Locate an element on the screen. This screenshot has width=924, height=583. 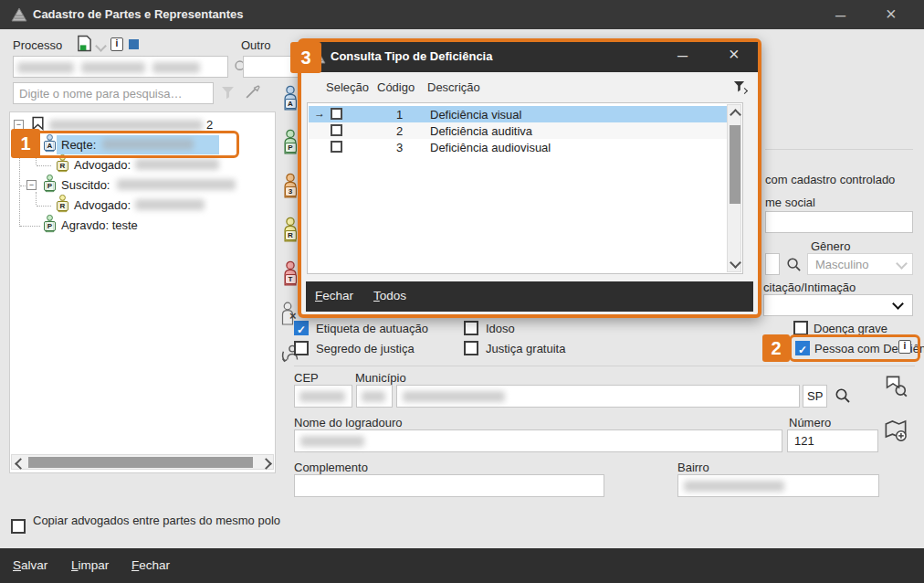
copiar-advogados-label: Copiar advogados entre partes do mesmo p… is located at coordinates (160, 521).